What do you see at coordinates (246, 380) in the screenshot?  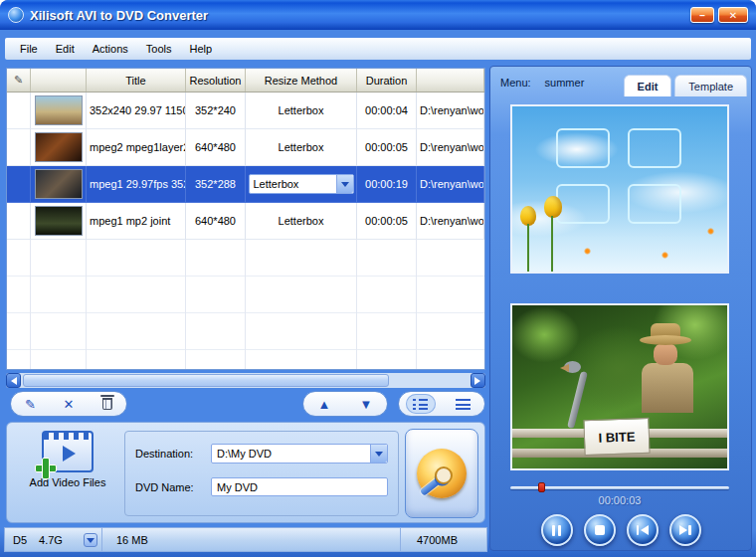 I see `horizontal-scrollbar` at bounding box center [246, 380].